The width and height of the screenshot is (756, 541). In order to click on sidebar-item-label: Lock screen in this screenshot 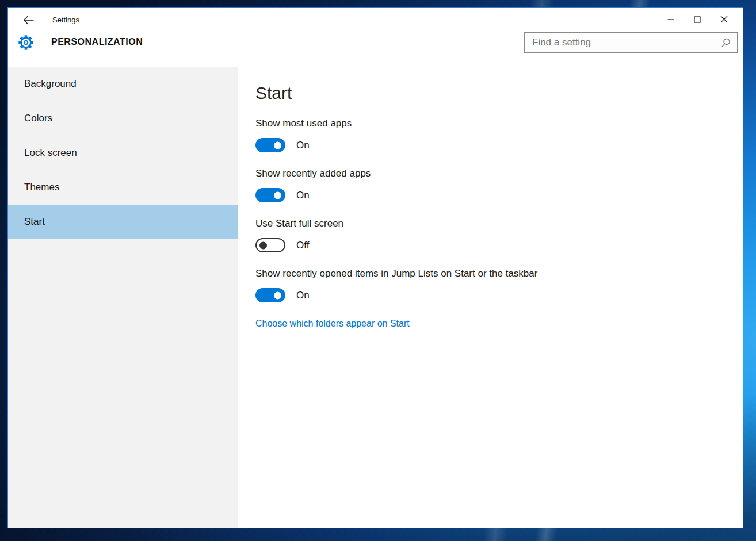, I will do `click(51, 153)`.